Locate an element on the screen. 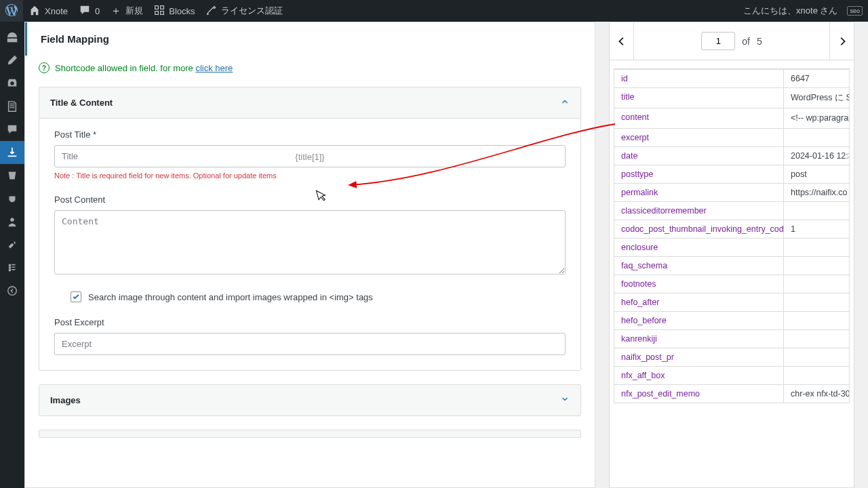  post-content-input is located at coordinates (310, 243).